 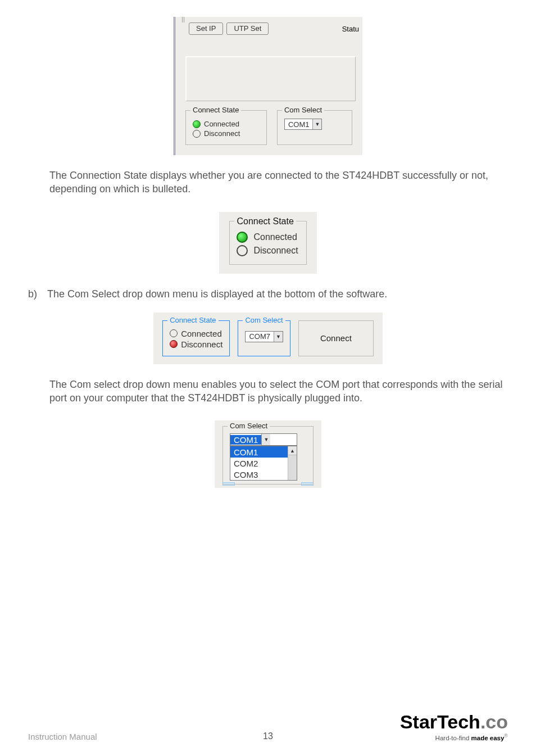 What do you see at coordinates (35, 295) in the screenshot?
I see `list-marker-b: b)` at bounding box center [35, 295].